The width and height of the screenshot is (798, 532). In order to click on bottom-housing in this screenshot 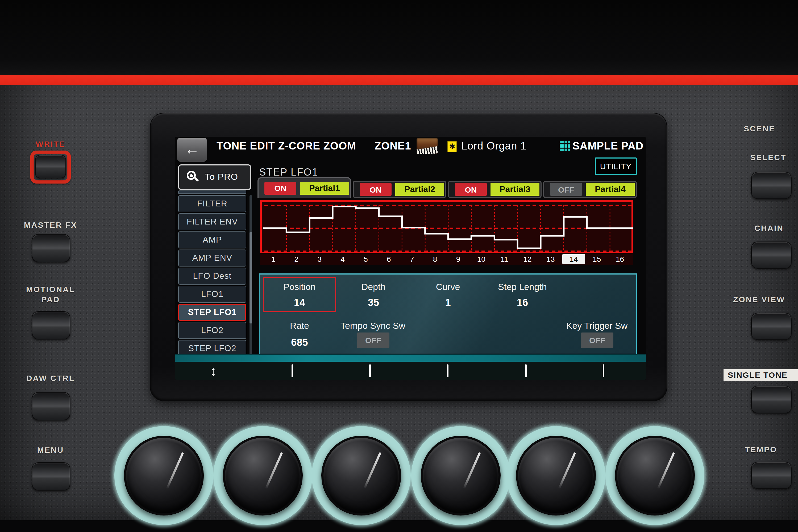, I will do `click(399, 526)`.